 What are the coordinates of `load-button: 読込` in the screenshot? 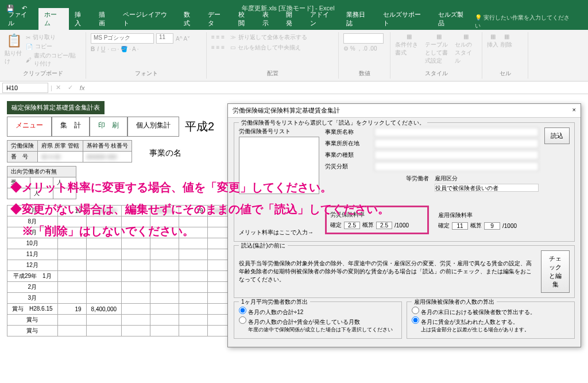 It's located at (557, 136).